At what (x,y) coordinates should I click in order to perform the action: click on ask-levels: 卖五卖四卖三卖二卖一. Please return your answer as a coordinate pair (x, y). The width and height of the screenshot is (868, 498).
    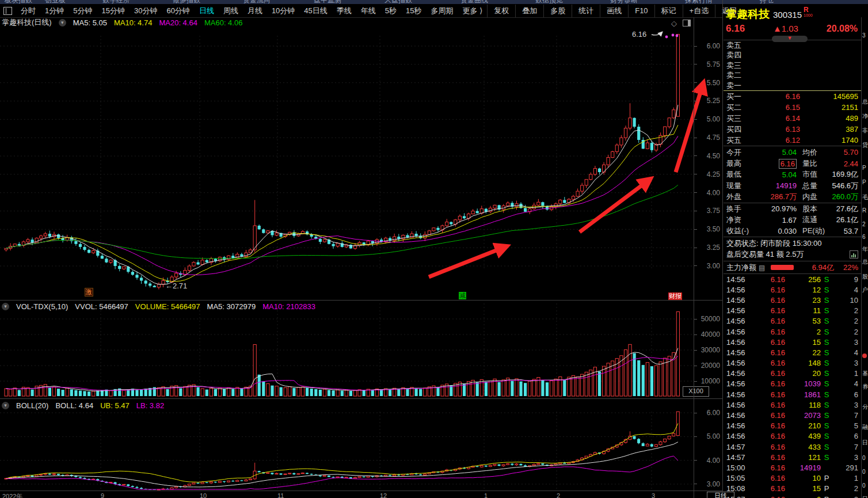
    Looking at the image, I should click on (792, 66).